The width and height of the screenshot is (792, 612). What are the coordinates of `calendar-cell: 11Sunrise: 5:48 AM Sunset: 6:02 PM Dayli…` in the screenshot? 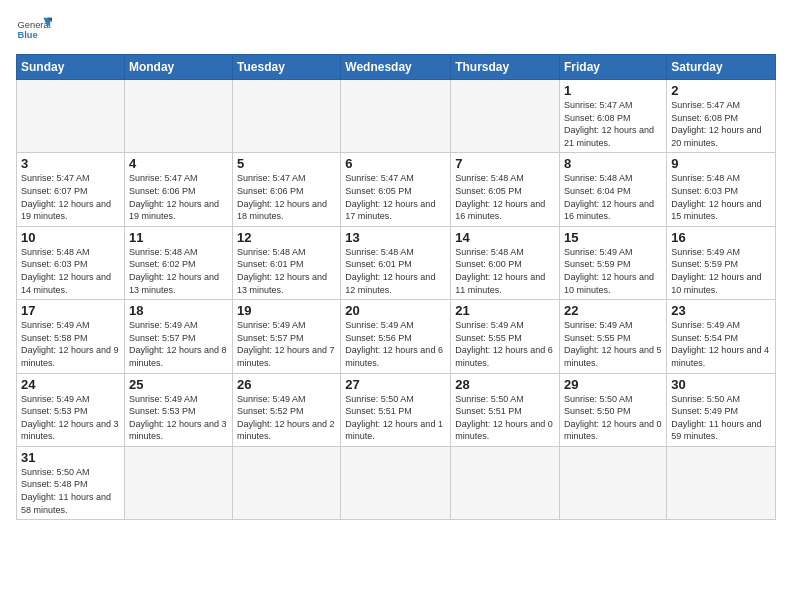 It's located at (178, 262).